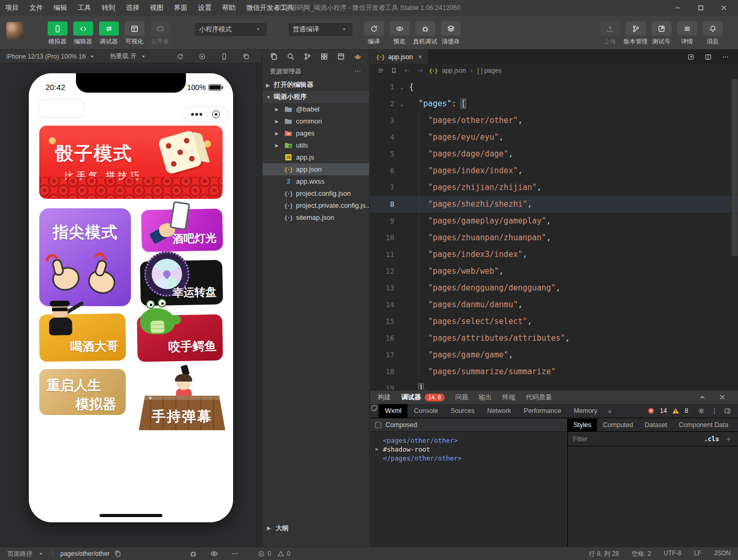 This screenshot has width=738, height=560. Describe the element at coordinates (554, 338) in the screenshot. I see `code-line: 16 "pages/attributes/attributes",` at that location.